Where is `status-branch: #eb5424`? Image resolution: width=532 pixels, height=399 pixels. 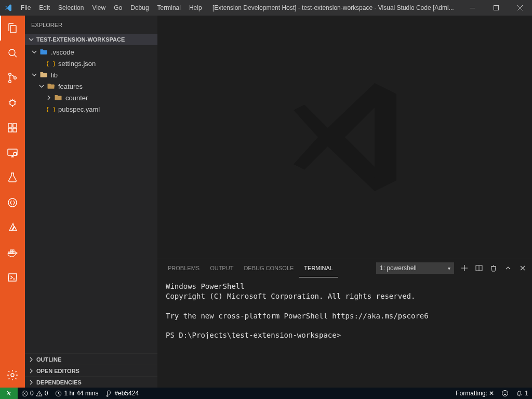 status-branch: #eb5424 is located at coordinates (122, 393).